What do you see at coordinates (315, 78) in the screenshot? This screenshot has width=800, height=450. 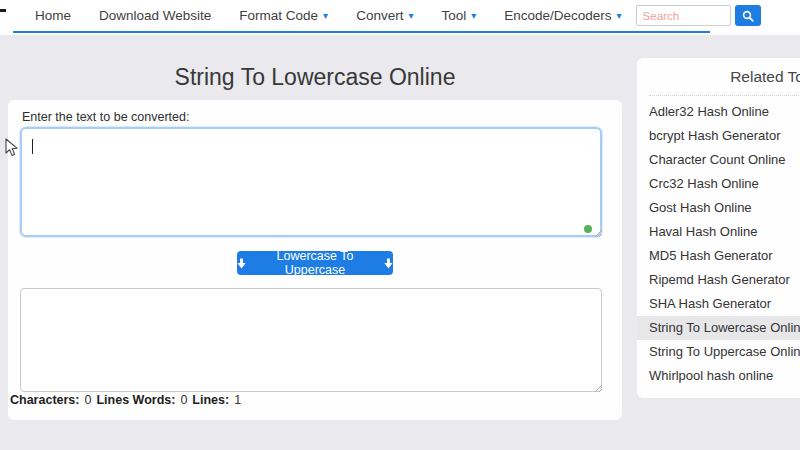 I see `page-title: String To Lowercase Online` at bounding box center [315, 78].